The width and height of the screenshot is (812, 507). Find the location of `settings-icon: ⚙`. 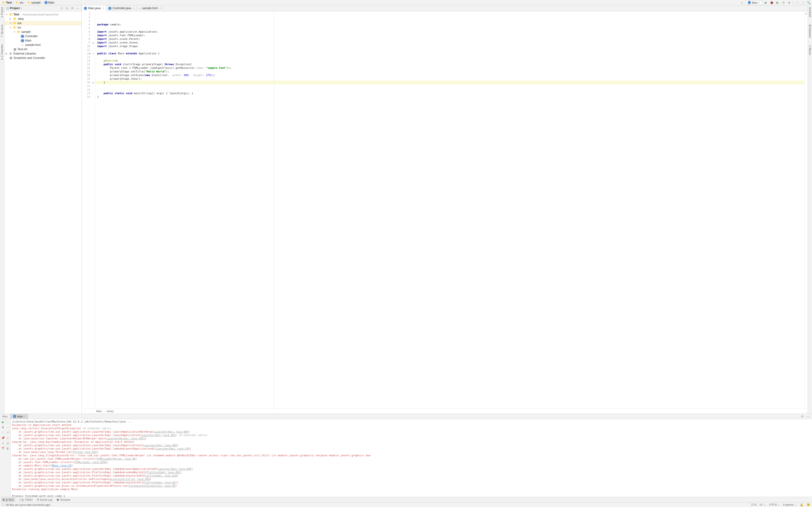

settings-icon: ⚙ is located at coordinates (72, 8).